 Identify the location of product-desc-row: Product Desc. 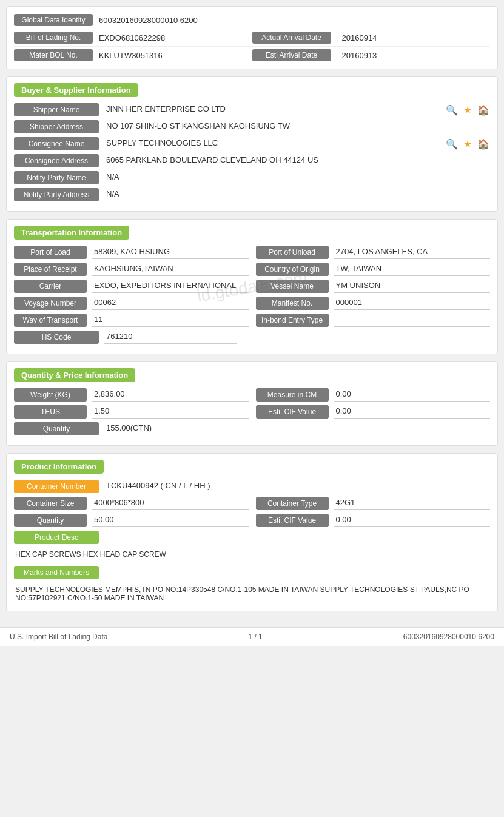
(252, 537).